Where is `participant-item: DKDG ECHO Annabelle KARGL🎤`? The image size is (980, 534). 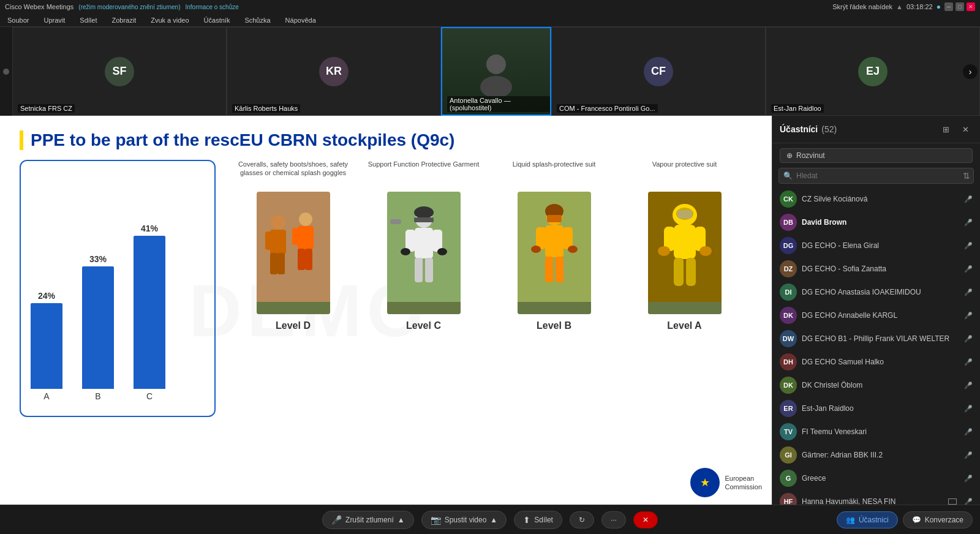
participant-item: DKDG ECHO Annabelle KARGL🎤 is located at coordinates (876, 315).